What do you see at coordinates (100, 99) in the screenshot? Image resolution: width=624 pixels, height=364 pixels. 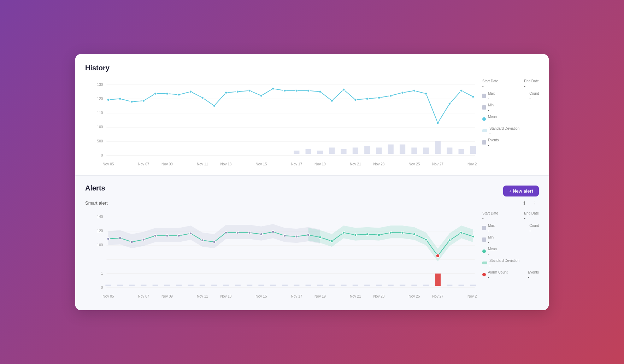 I see `svg-text: 120` at bounding box center [100, 99].